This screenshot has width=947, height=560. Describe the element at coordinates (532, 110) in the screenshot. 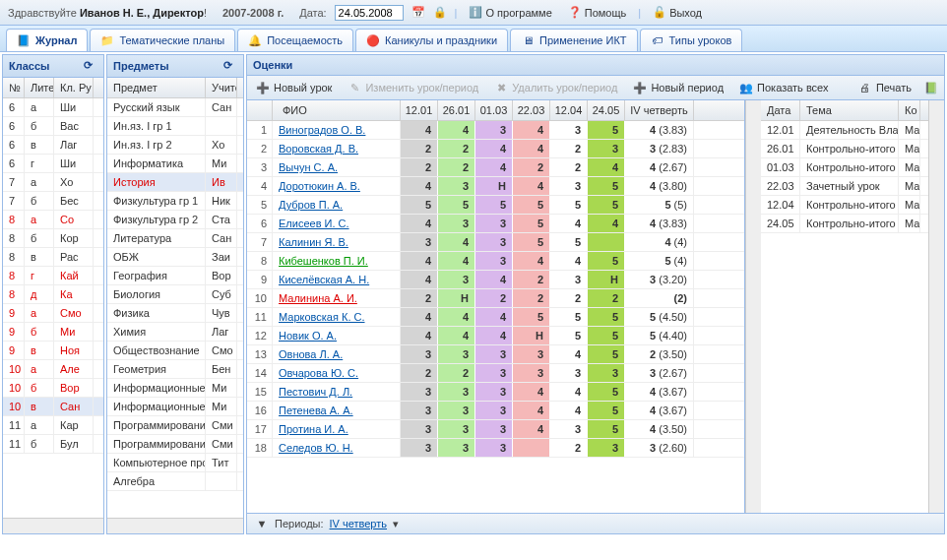

I see `col-date: 22.03` at that location.